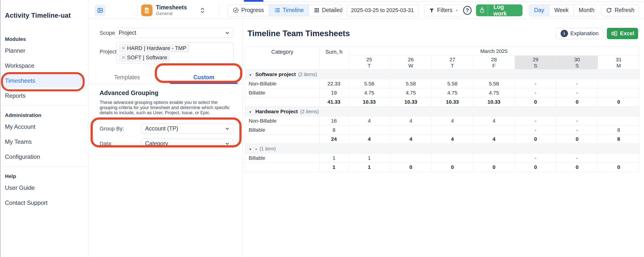 The height and width of the screenshot is (257, 644). Describe the element at coordinates (580, 34) in the screenshot. I see `explanation-button: i Explanation` at that location.